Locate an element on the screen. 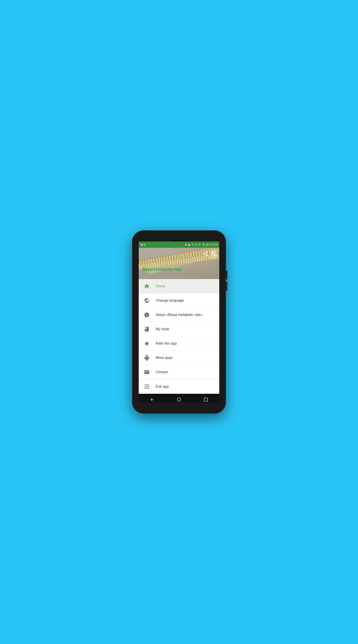 This screenshot has width=358, height=644. menu-rate-label: Rate this app is located at coordinates (166, 344).